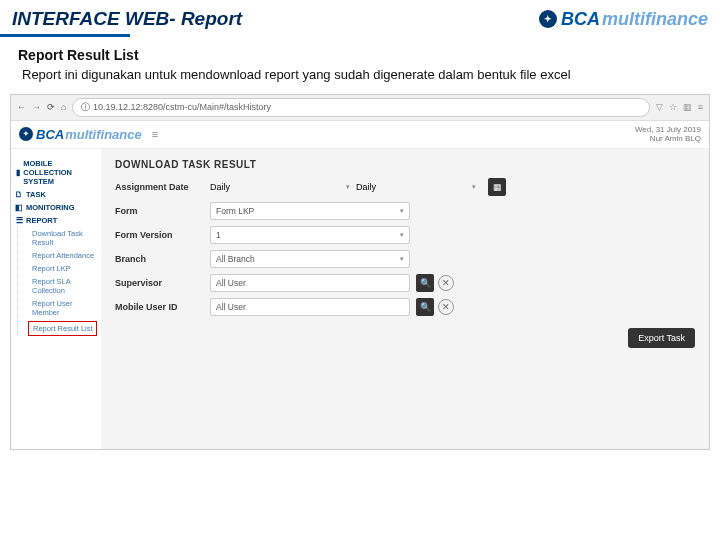  Describe the element at coordinates (19, 220) in the screenshot. I see `report-icon: ☰` at that location.